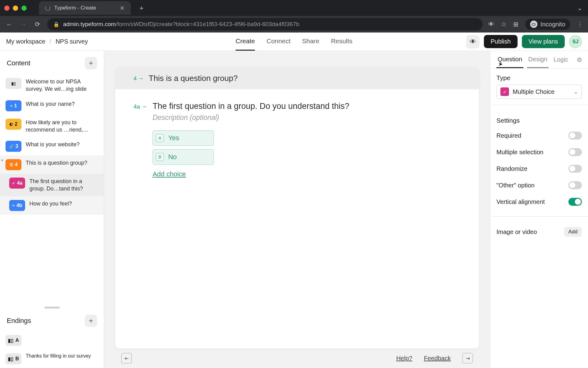 This screenshot has height=368, width=588. Describe the element at coordinates (404, 358) in the screenshot. I see `help-link: Help?` at that location.